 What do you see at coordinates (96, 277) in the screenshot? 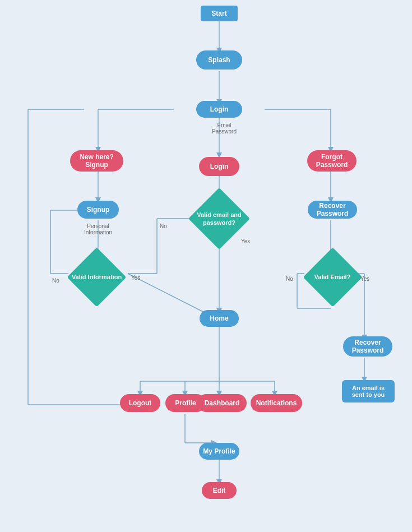
I see `valid-information-node: Valid Information` at bounding box center [96, 277].